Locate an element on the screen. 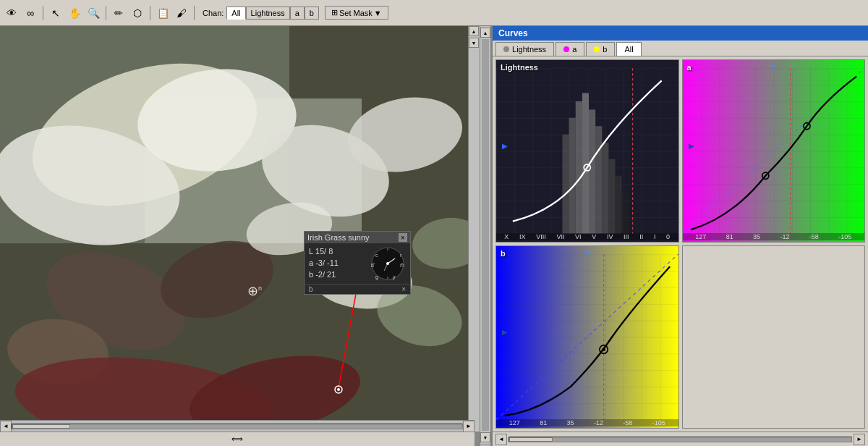 The image size is (868, 446). curves-tabs: Lightness a b All is located at coordinates (680, 49).